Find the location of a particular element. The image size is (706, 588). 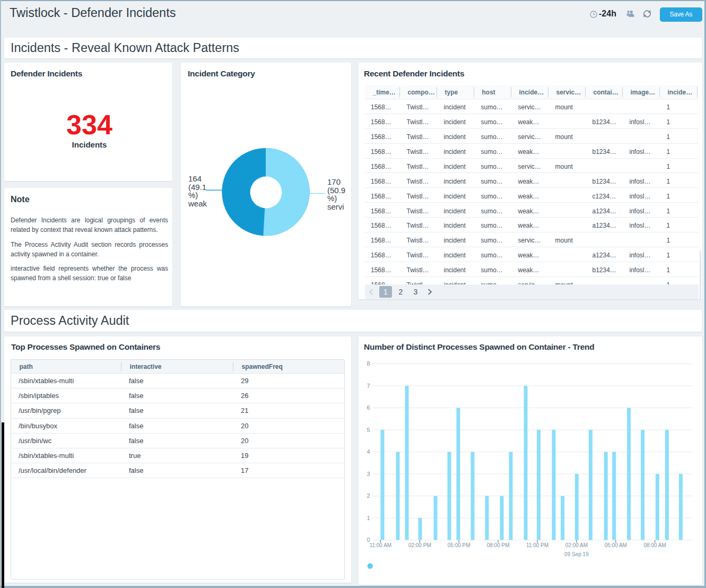

svg-text: 6 is located at coordinates (368, 408).